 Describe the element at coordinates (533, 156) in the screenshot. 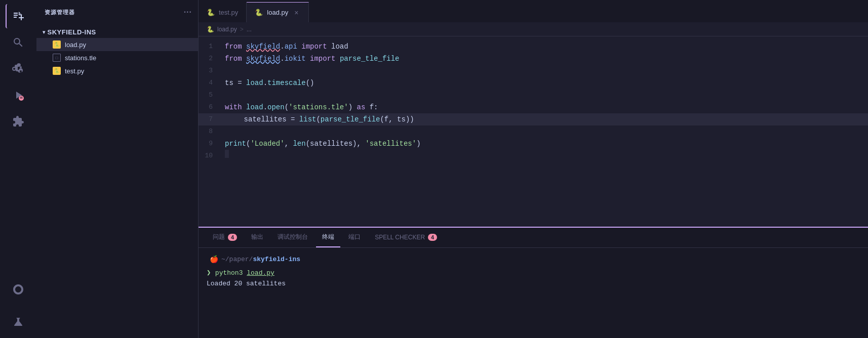

I see `code-line-10: 10` at that location.